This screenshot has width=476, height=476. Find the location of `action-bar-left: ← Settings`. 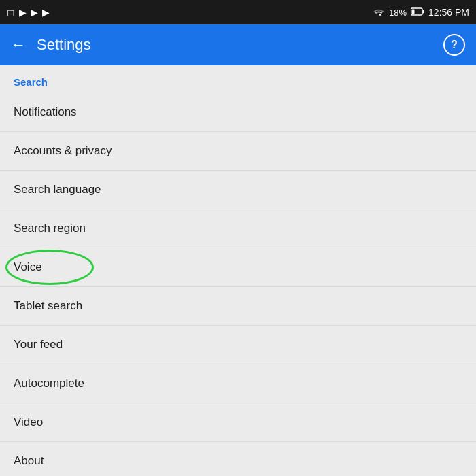

action-bar-left: ← Settings is located at coordinates (51, 45).